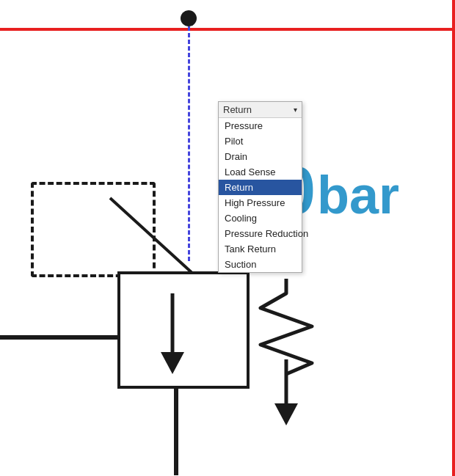 Image resolution: width=455 pixels, height=476 pixels. What do you see at coordinates (260, 157) in the screenshot?
I see `dropdown-option-drain: Drain` at bounding box center [260, 157].